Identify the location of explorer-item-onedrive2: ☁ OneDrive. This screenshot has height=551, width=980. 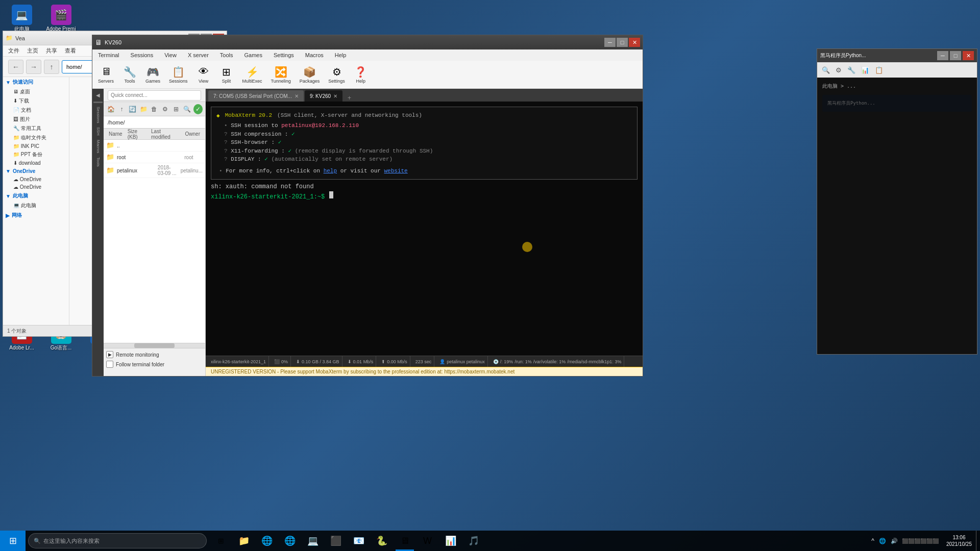
(36, 187).